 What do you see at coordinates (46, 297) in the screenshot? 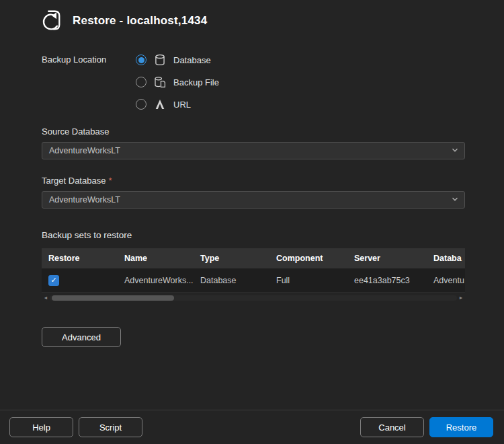
I see `scroll-left-arrow: ◄` at bounding box center [46, 297].